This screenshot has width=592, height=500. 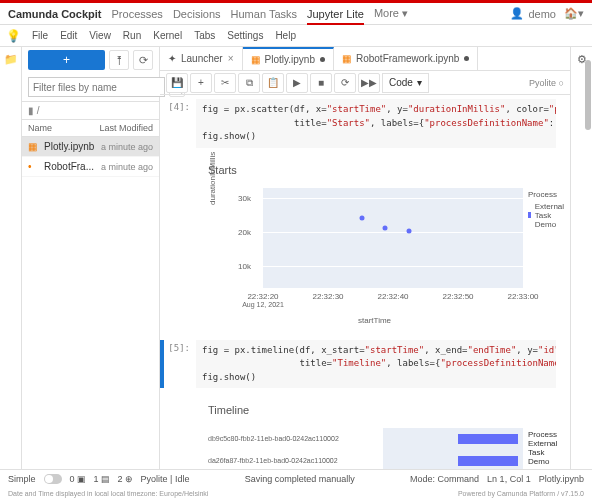 I want to click on menu-view: View, so click(x=100, y=36).